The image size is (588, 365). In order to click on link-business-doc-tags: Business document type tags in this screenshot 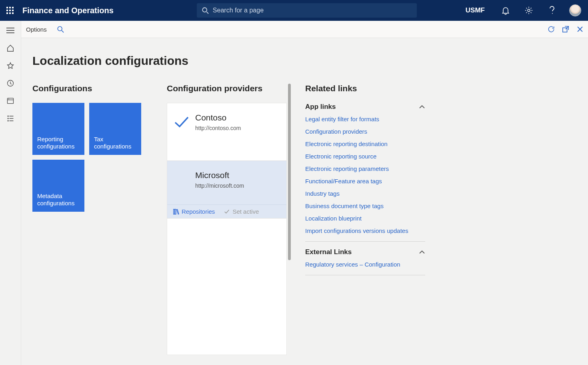, I will do `click(365, 206)`.